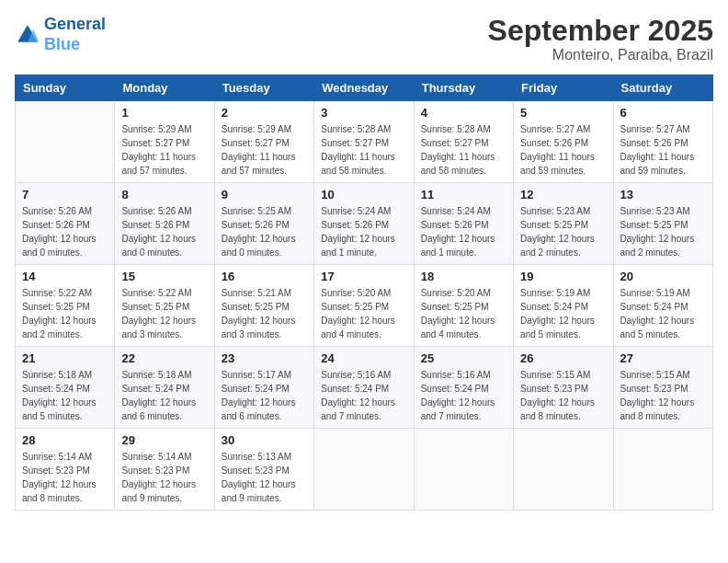  I want to click on day-number: 25, so click(463, 359).